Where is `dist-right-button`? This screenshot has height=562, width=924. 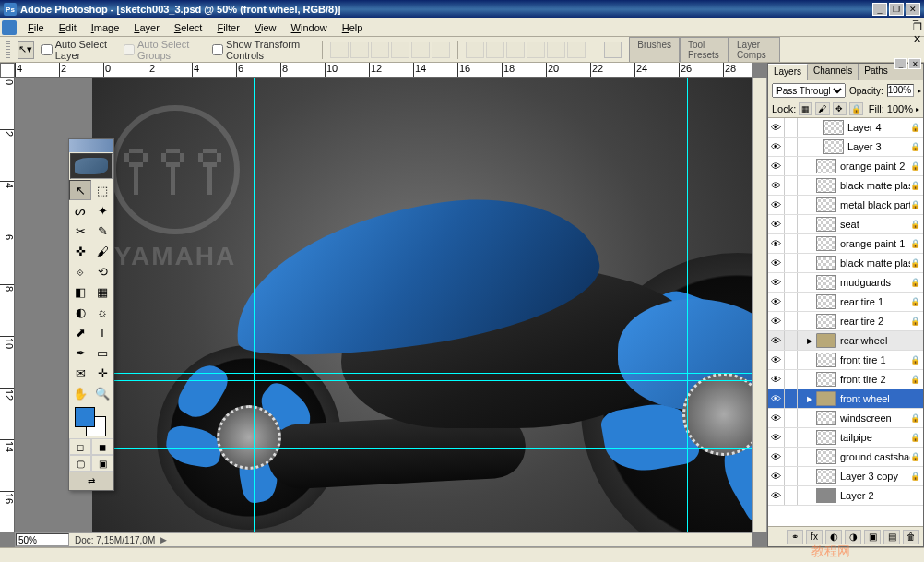
dist-right-button is located at coordinates (576, 50).